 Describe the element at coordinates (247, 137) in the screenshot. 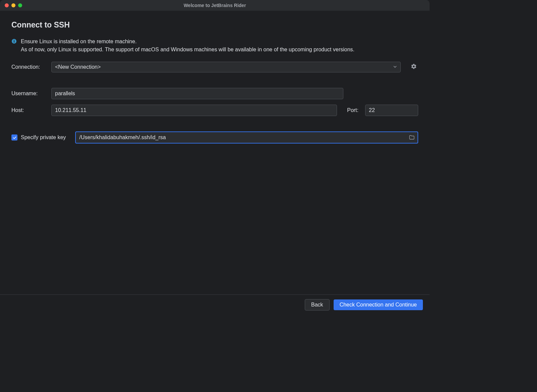

I see `private-key-input-wrap` at that location.